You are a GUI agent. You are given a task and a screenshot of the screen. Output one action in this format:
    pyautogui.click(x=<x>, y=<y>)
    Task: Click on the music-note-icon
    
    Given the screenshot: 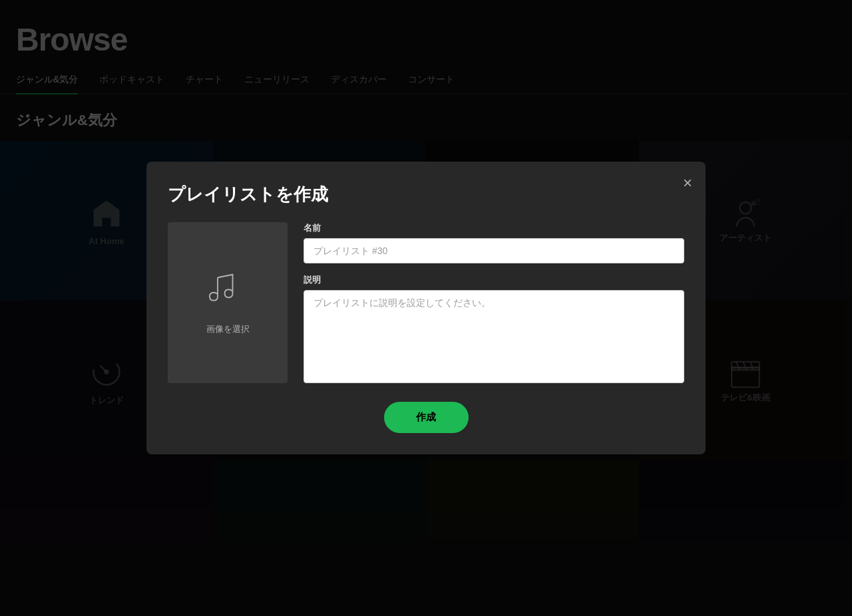 What is the action you would take?
    pyautogui.click(x=228, y=290)
    